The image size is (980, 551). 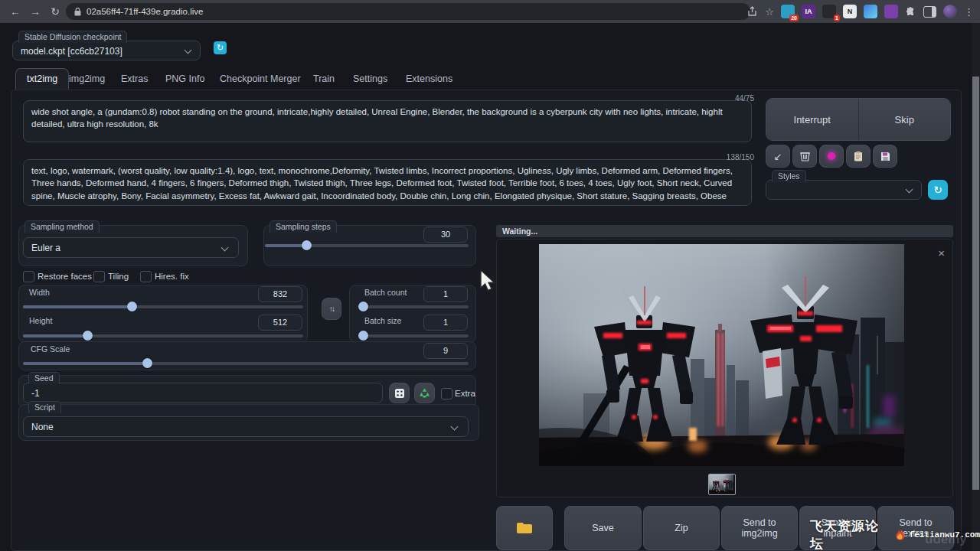 What do you see at coordinates (386, 292) in the screenshot?
I see `batch-count-label: Batch count` at bounding box center [386, 292].